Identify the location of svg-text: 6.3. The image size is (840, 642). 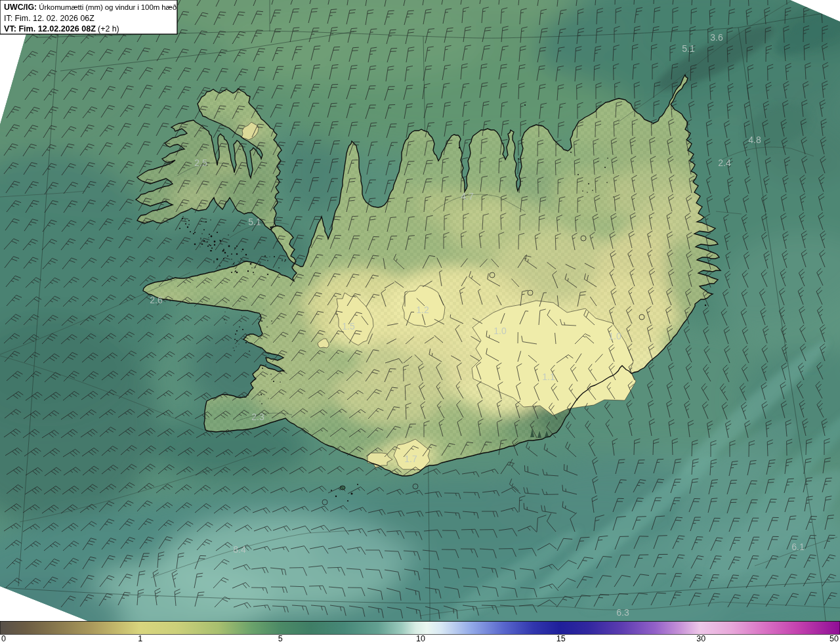
(623, 612).